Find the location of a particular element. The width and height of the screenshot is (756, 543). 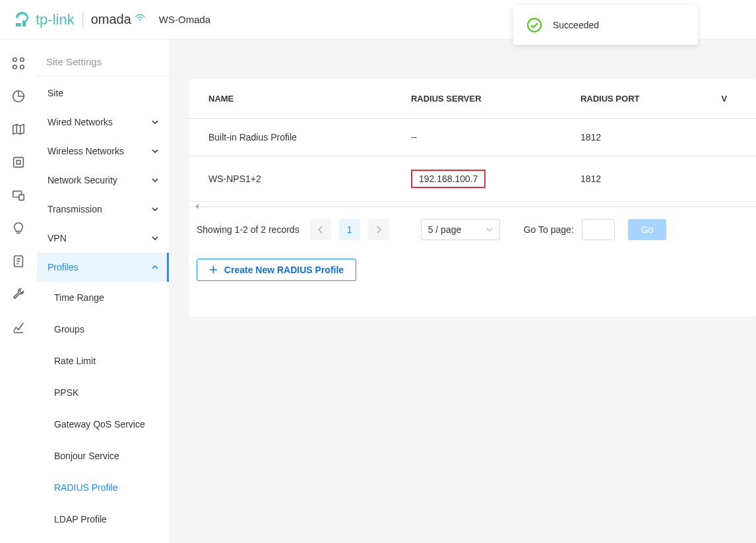

page-size-select: 5 / page is located at coordinates (460, 230).